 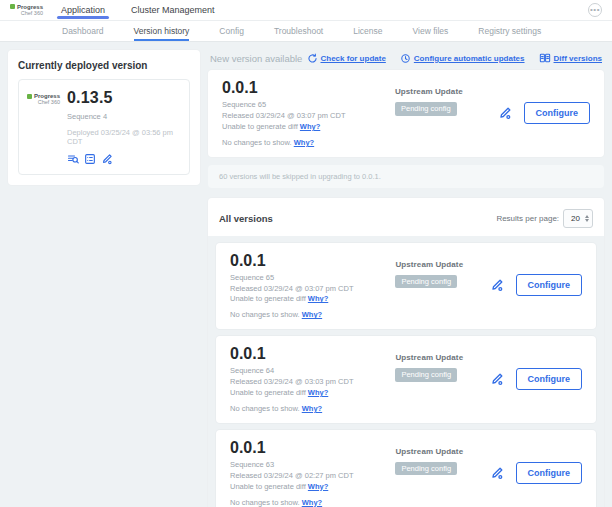 I want to click on check-for-update-link: Check for update, so click(x=346, y=58).